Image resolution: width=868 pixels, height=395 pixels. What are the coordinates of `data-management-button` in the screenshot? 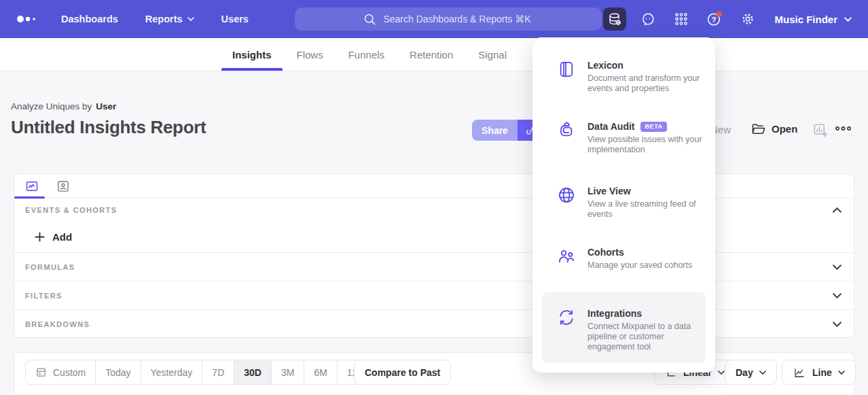 It's located at (615, 19).